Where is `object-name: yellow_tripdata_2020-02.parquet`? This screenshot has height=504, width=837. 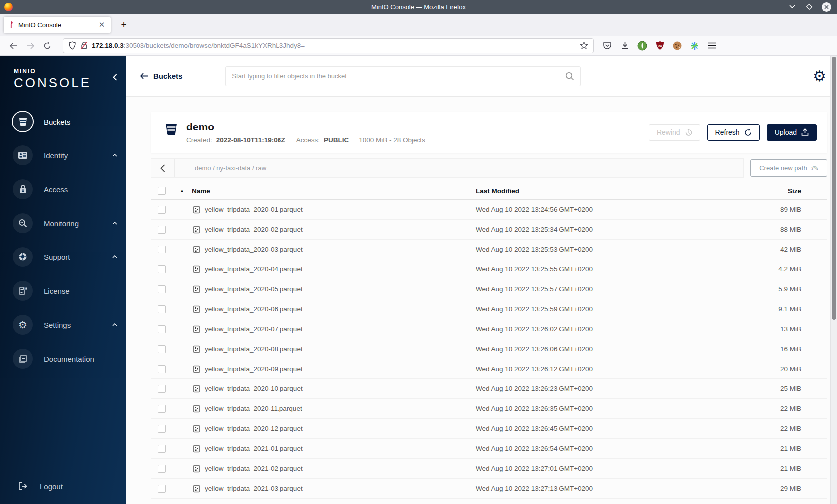 object-name: yellow_tripdata_2020-02.parquet is located at coordinates (254, 229).